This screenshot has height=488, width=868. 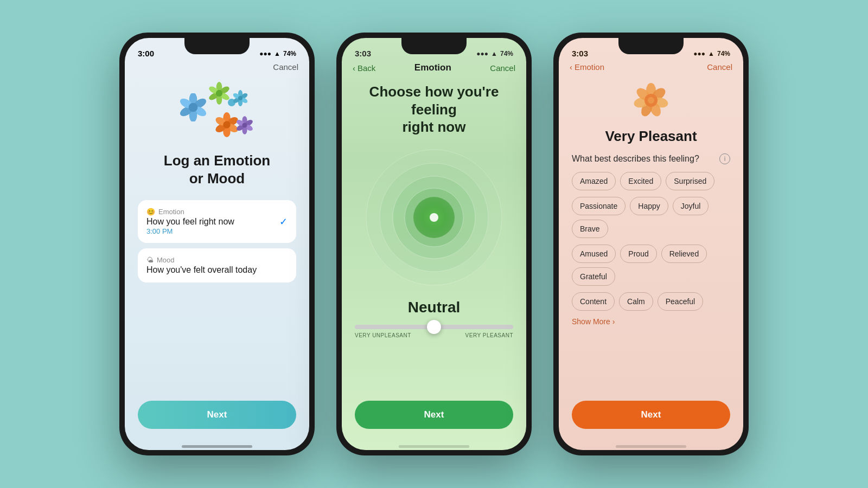 What do you see at coordinates (651, 301) in the screenshot?
I see `tags-row-4: Content Calm Peaceful` at bounding box center [651, 301].